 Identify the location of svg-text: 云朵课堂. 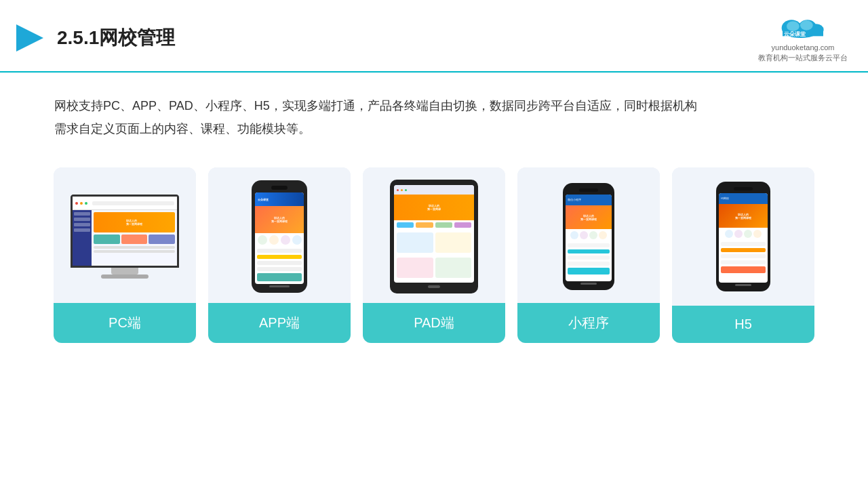
(795, 34).